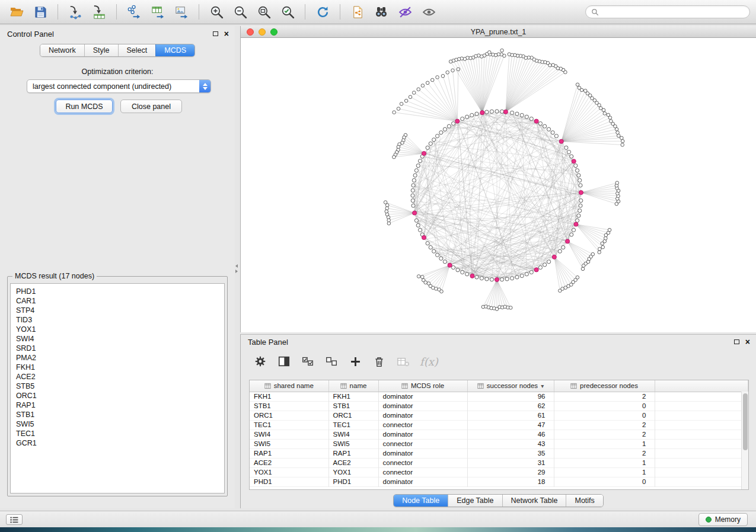 The height and width of the screenshot is (532, 756). I want to click on table-cell: dominator, so click(423, 434).